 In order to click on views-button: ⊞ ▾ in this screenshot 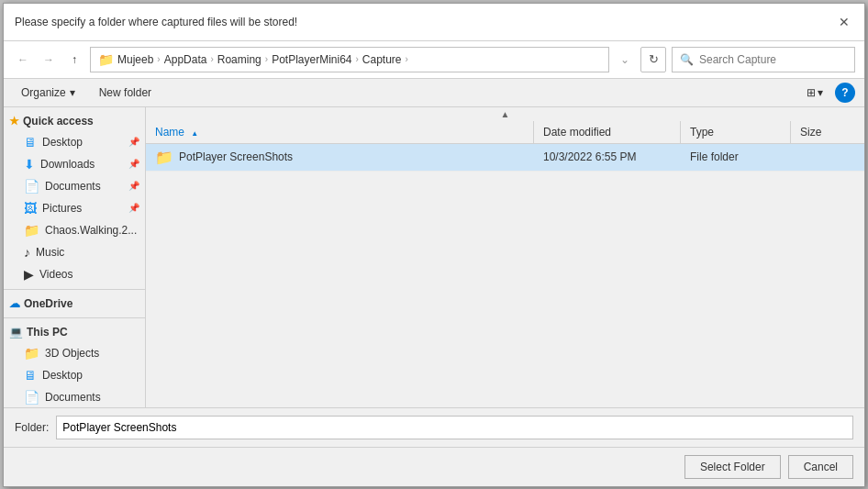, I will do `click(815, 93)`.